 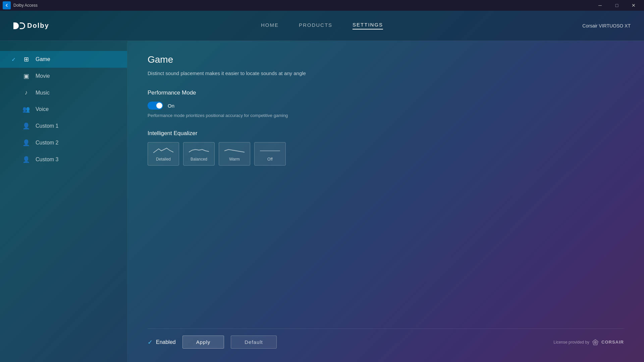 What do you see at coordinates (7, 5) in the screenshot?
I see `back-button` at bounding box center [7, 5].